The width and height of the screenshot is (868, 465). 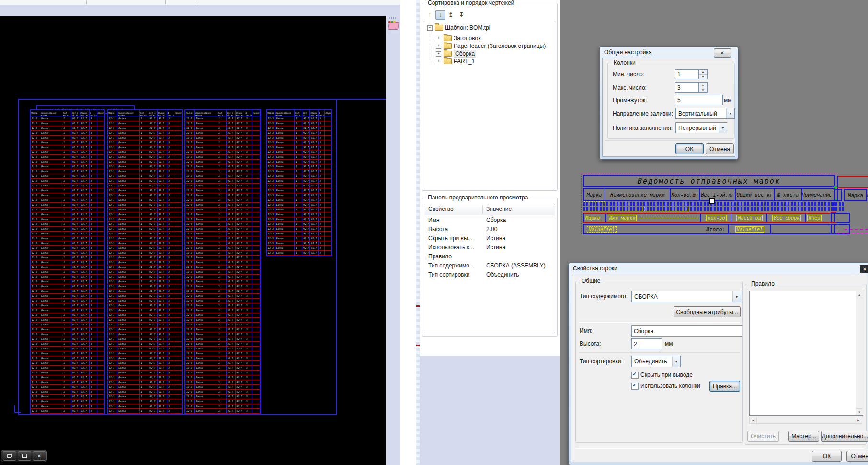 What do you see at coordinates (430, 15) in the screenshot?
I see `move-up-button: ↑` at bounding box center [430, 15].